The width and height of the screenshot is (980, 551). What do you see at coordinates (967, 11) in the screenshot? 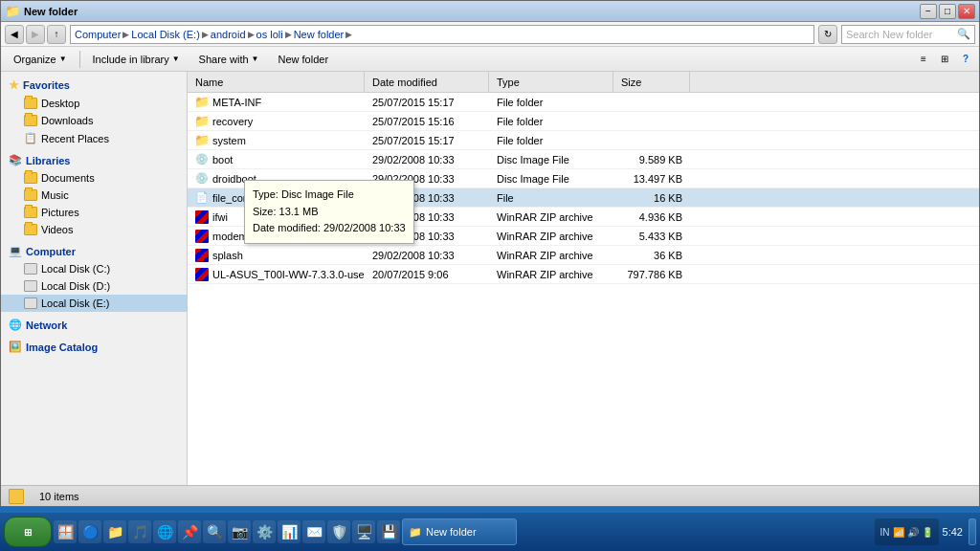
I see `close-button: ✕` at bounding box center [967, 11].